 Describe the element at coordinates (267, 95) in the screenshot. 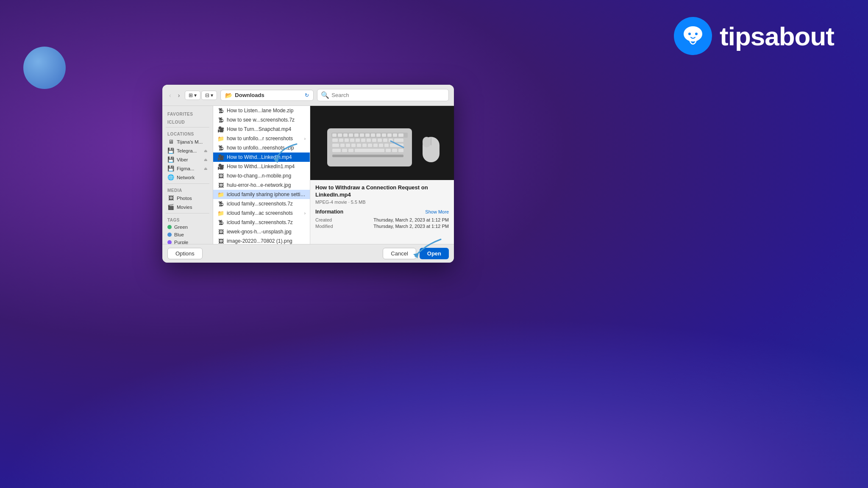

I see `location-bar: 📂 Downloads ↻` at that location.